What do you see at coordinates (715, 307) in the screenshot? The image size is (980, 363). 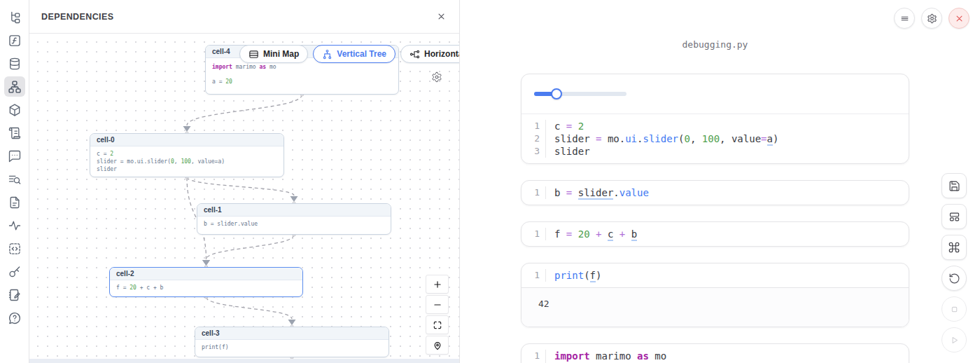 I see `cell-output: 42` at bounding box center [715, 307].